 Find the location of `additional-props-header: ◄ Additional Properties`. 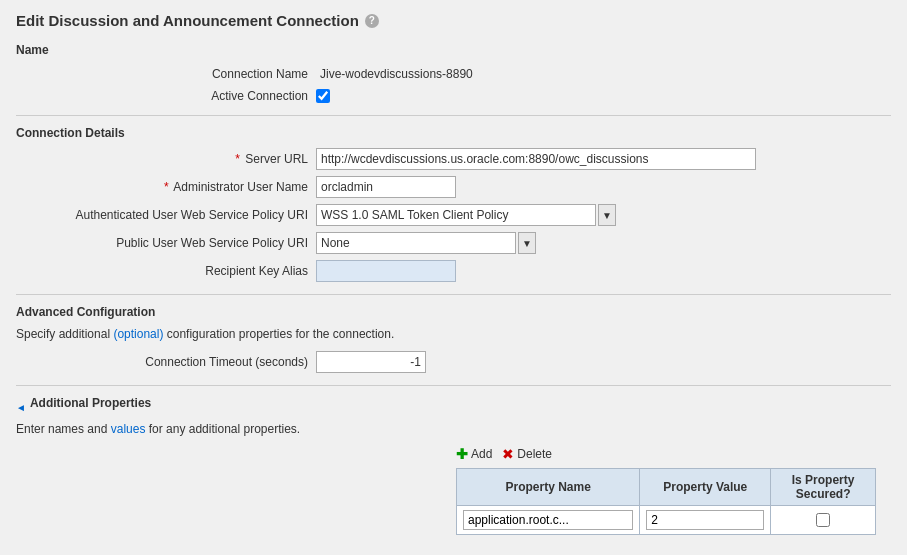

additional-props-header: ◄ Additional Properties is located at coordinates (454, 407).